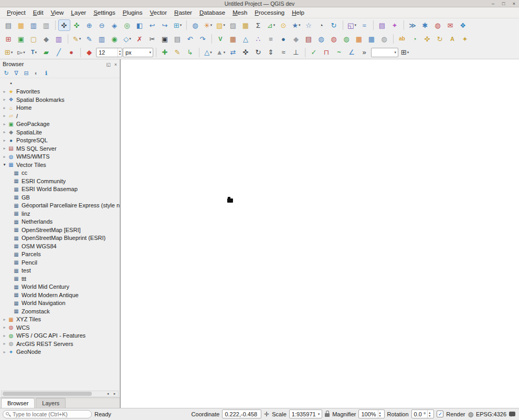 Image resolution: width=519 pixels, height=420 pixels. Describe the element at coordinates (115, 65) in the screenshot. I see `close-panel-button: ×` at that location.